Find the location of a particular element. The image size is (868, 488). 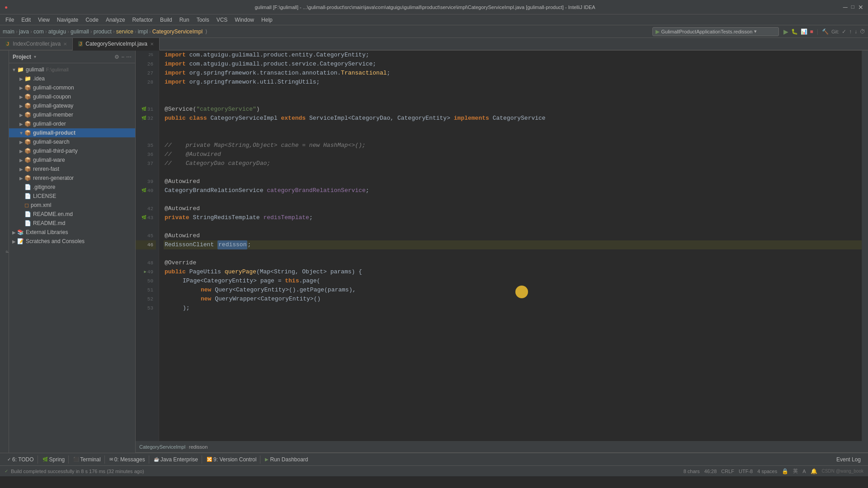

indent-size: 4 spaces is located at coordinates (767, 471).